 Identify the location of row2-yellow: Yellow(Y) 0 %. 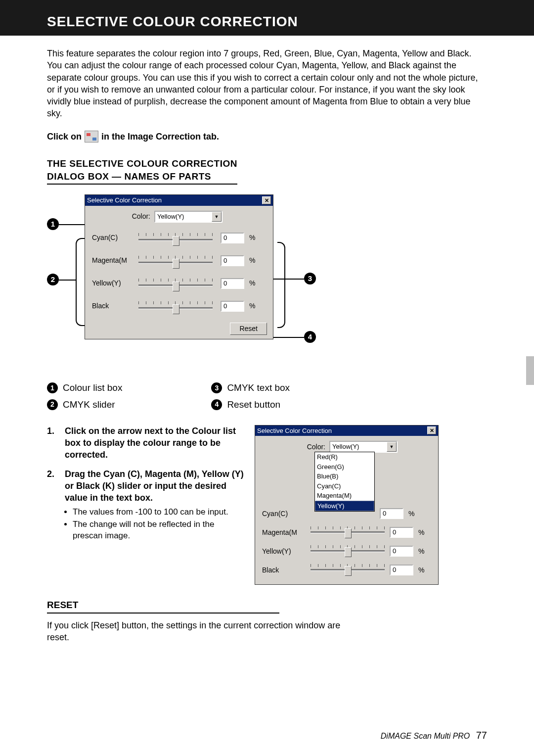
(347, 551).